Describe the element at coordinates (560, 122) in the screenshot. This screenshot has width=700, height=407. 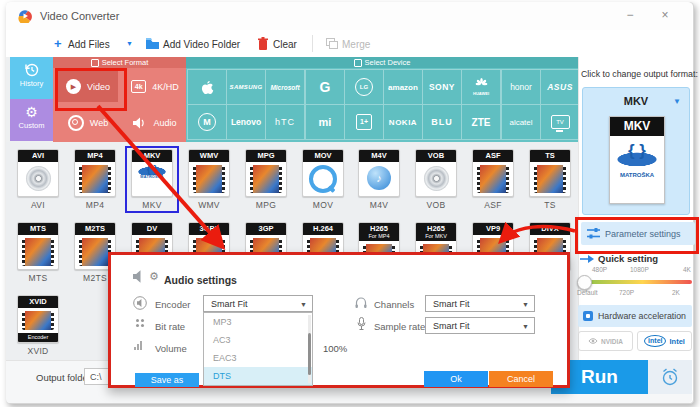
I see `tv-icon: TV` at that location.